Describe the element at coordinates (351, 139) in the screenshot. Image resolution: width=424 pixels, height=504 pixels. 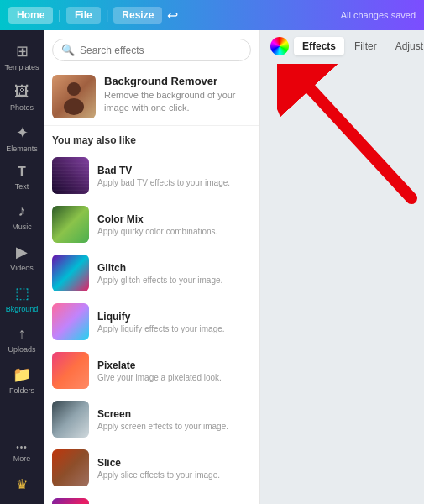
I see `pointer-arrow` at that location.